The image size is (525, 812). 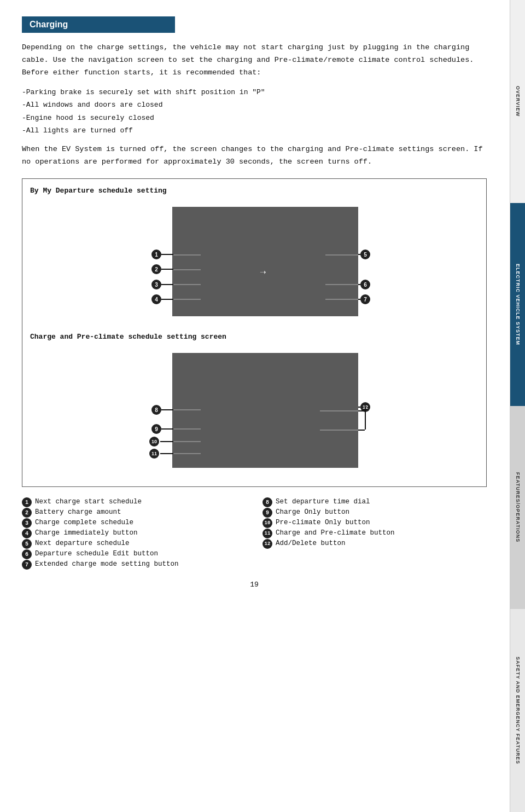 I want to click on legend-item-7: 7 Extended charge mode setting button, so click(x=134, y=565).